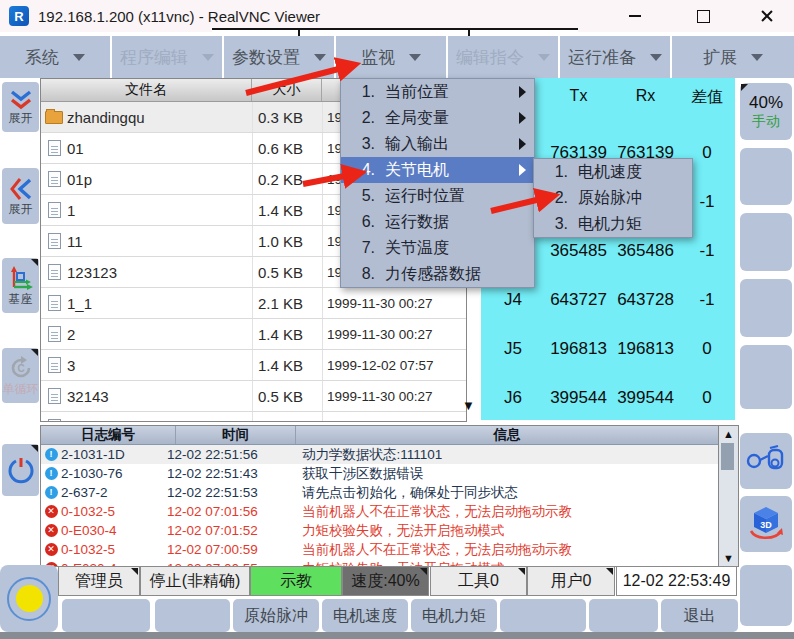 The image size is (794, 639). Describe the element at coordinates (380, 492) in the screenshot. I see `log-row: !2-637-212-02 22:51:53请先点击初始化，确保处于同步状态` at that location.